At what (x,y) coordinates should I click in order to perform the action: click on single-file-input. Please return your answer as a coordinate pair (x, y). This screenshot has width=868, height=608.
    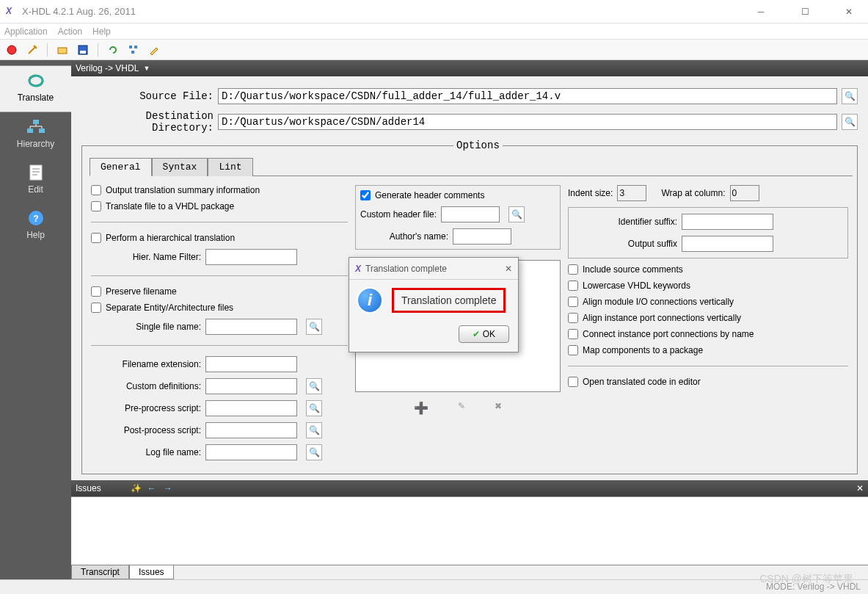
    Looking at the image, I should click on (251, 327).